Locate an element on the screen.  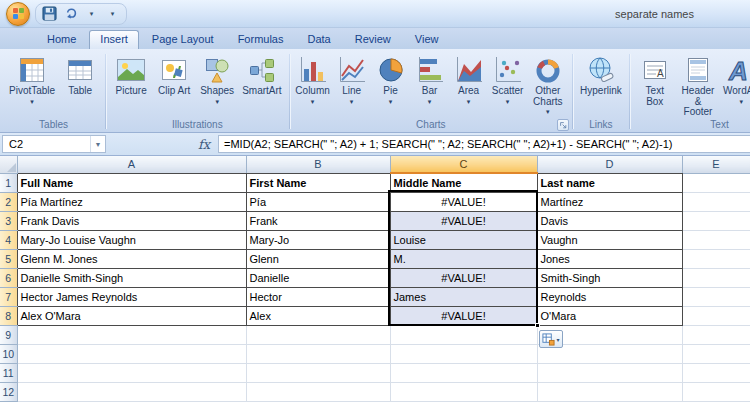
cell: Hector is located at coordinates (318, 296).